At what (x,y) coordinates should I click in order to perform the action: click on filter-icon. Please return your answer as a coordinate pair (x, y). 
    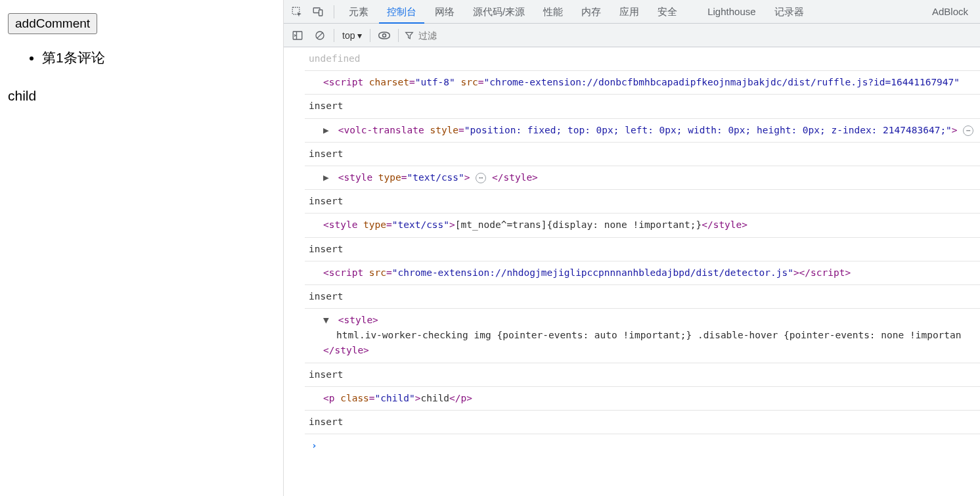
    Looking at the image, I should click on (409, 35).